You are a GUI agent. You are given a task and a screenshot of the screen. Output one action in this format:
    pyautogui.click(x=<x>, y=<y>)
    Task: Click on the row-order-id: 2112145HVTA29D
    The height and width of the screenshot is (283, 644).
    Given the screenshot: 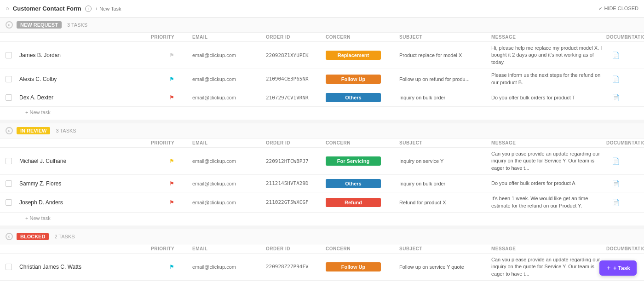 What is the action you would take?
    pyautogui.click(x=296, y=183)
    